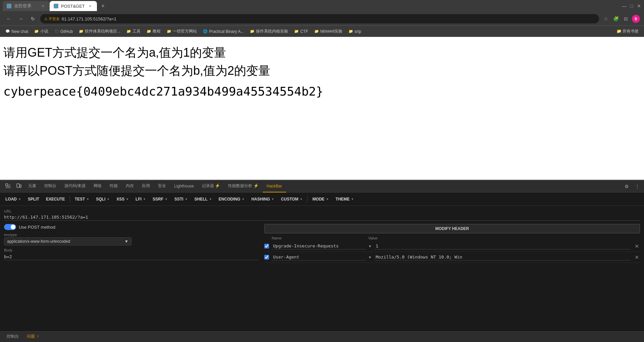  Describe the element at coordinates (141, 199) in the screenshot. I see `hackbar-lfi-button: LFI ▼` at that location.